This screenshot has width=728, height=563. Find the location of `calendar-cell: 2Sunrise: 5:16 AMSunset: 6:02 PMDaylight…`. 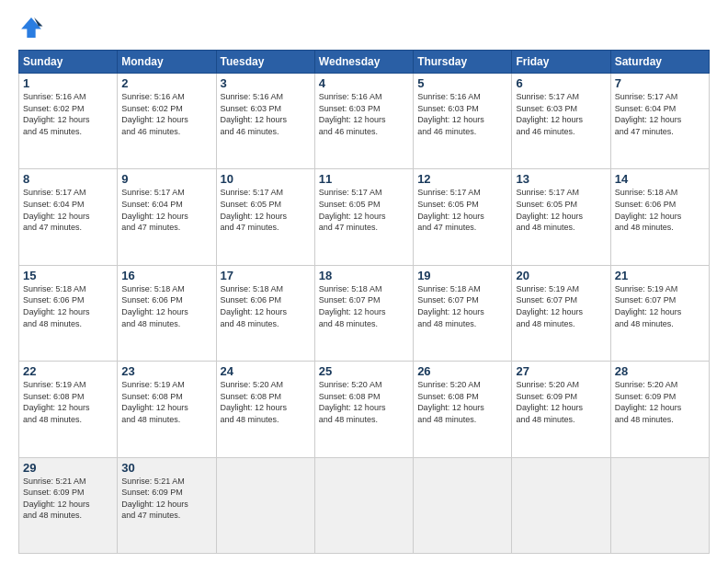

calendar-cell: 2Sunrise: 5:16 AMSunset: 6:02 PMDaylight… is located at coordinates (167, 121).